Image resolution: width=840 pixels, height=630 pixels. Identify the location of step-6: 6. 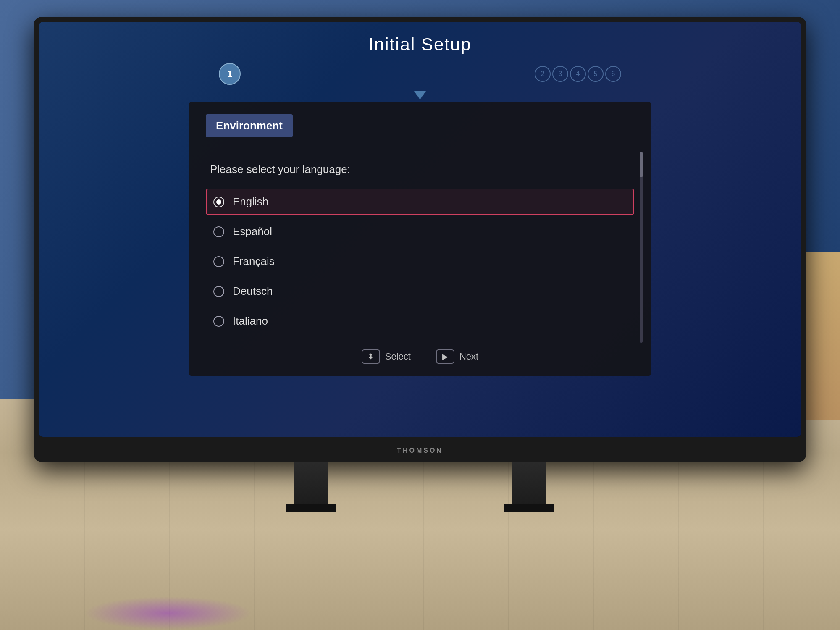
(613, 74).